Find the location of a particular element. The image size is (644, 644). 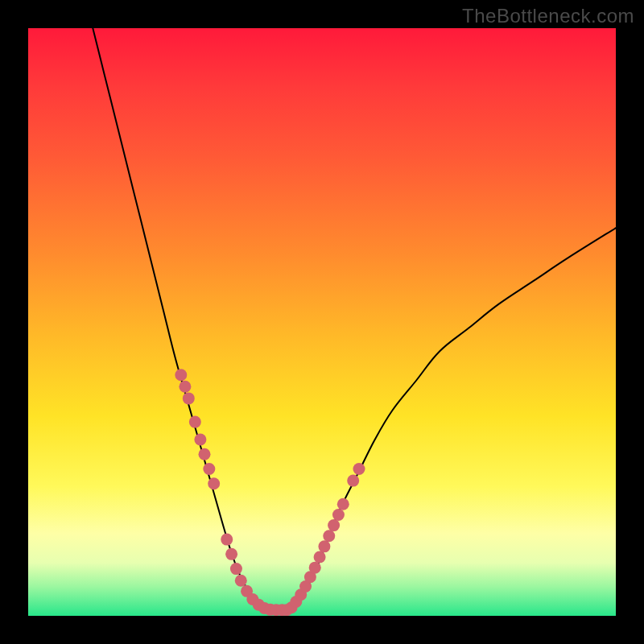

watermark-text: TheBottleneck.com is located at coordinates (548, 16).